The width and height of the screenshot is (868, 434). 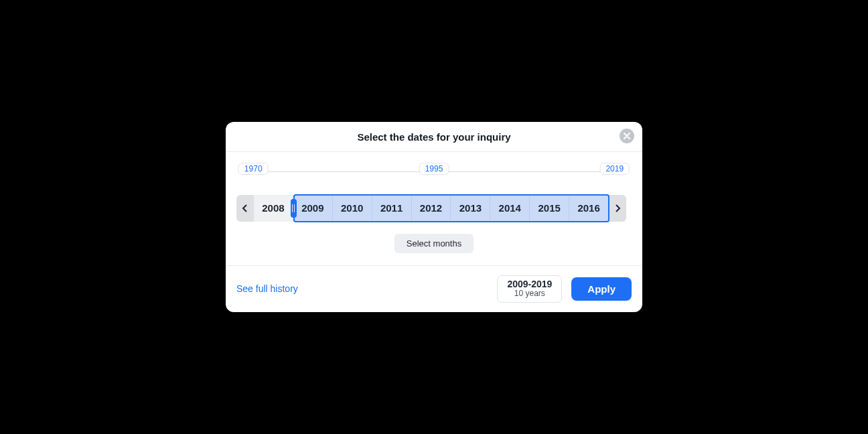 What do you see at coordinates (529, 284) in the screenshot?
I see `range-summary-value: 2009-2019` at bounding box center [529, 284].